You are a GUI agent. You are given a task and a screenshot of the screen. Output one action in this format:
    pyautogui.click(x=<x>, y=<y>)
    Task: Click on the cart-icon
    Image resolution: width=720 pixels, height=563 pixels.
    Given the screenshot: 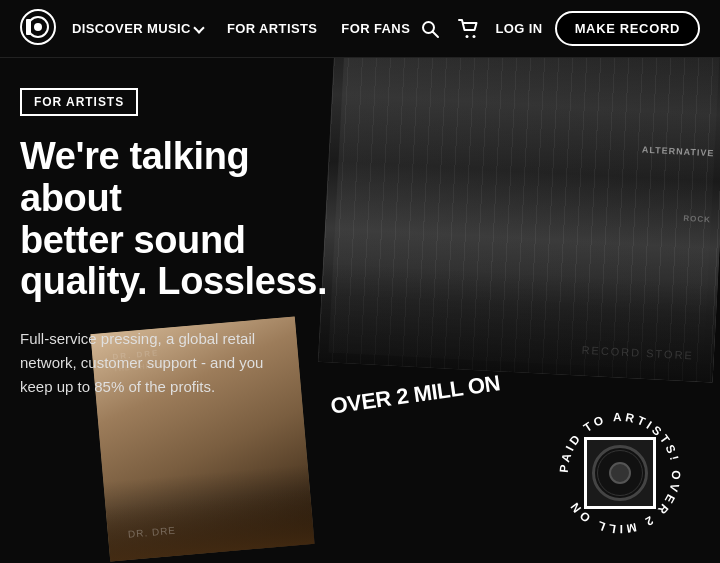 What is the action you would take?
    pyautogui.click(x=469, y=29)
    